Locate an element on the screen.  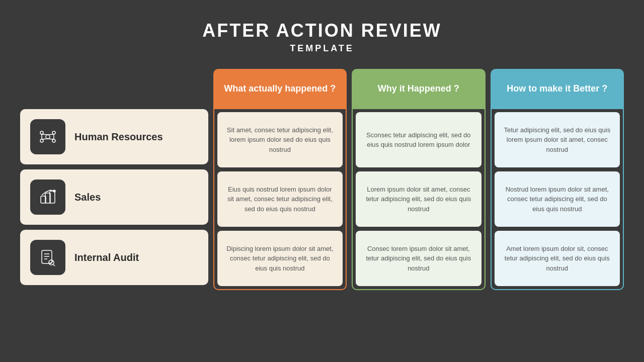
col2-body: Sconsec tetur adipiscing elit, sed do ei… is located at coordinates (419, 200).